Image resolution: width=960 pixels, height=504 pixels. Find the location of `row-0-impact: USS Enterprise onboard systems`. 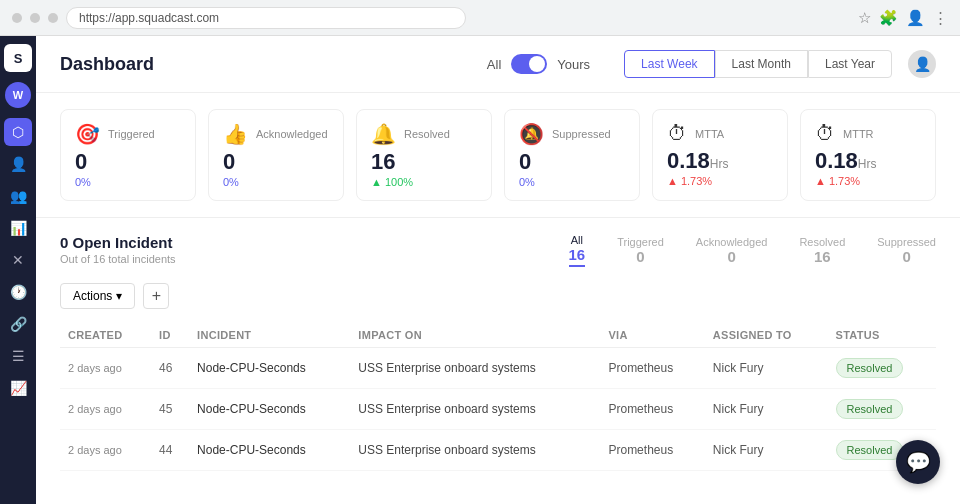

row-0-impact: USS Enterprise onboard systems is located at coordinates (475, 368).